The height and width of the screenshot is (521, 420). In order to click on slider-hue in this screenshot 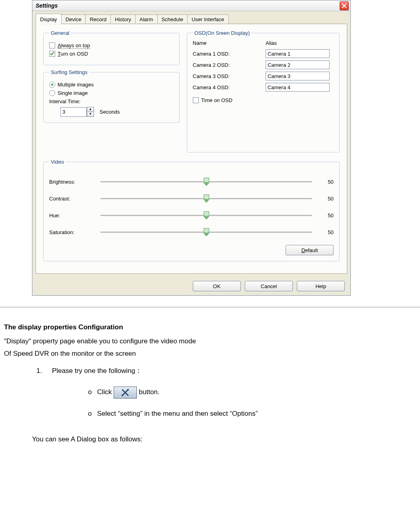, I will do `click(206, 215)`.